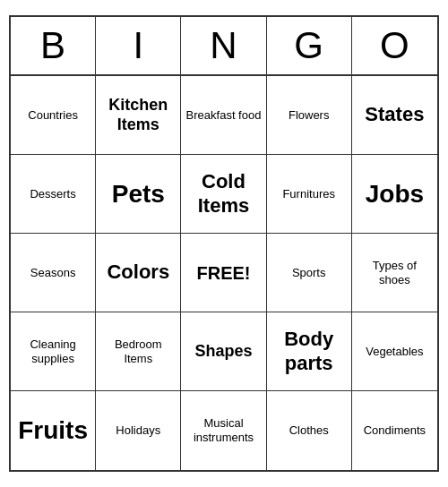  Describe the element at coordinates (138, 115) in the screenshot. I see `bingo-cell-1: Kitchen Items` at that location.